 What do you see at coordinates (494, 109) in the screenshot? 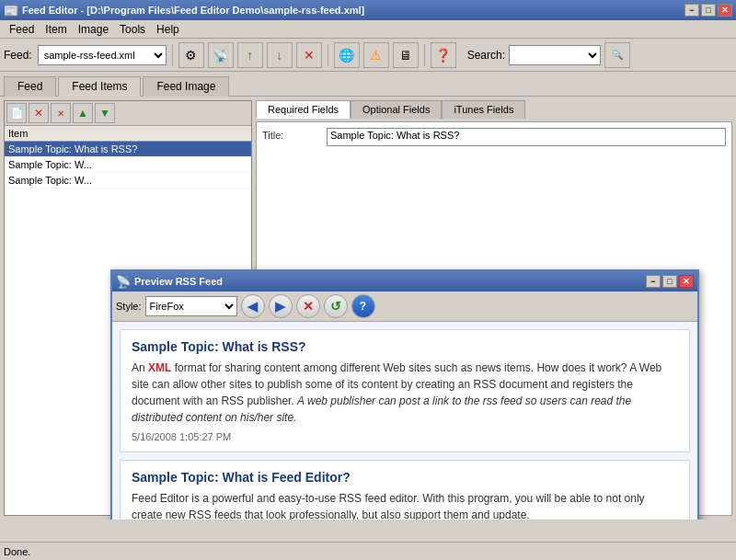
I see `field-tab-bar: Required Fields Optional Fields iTunes F…` at bounding box center [494, 109].